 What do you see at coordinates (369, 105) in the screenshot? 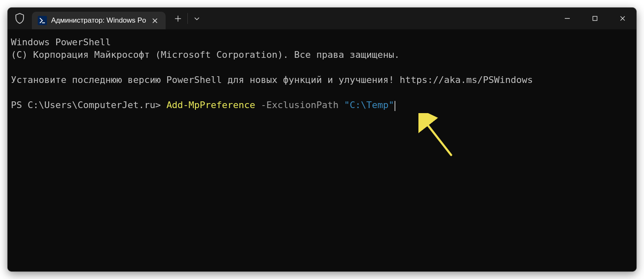
I see `argument: "C:\Temp"` at bounding box center [369, 105].